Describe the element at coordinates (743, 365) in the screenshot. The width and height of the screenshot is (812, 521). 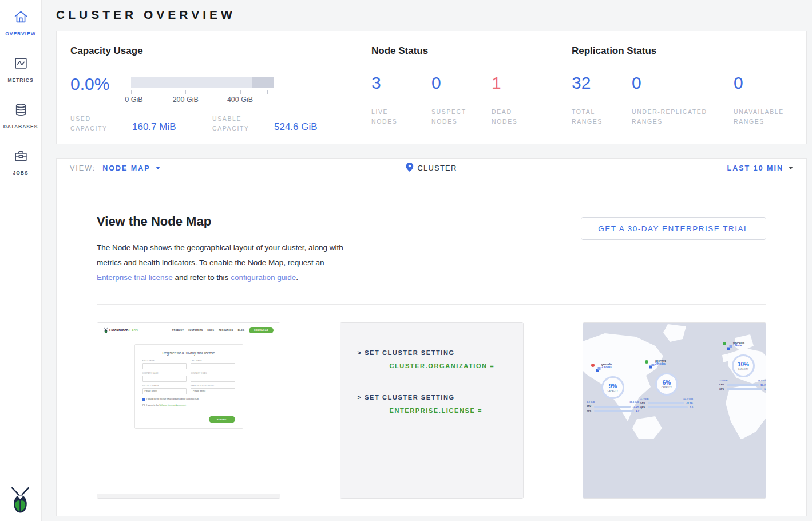
I see `region-capacity-pct: 10%` at that location.